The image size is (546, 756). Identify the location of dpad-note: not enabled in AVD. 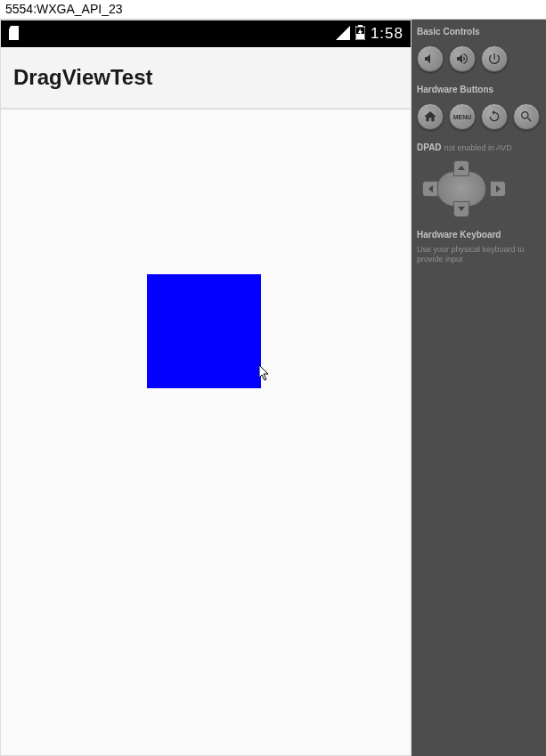
(477, 148).